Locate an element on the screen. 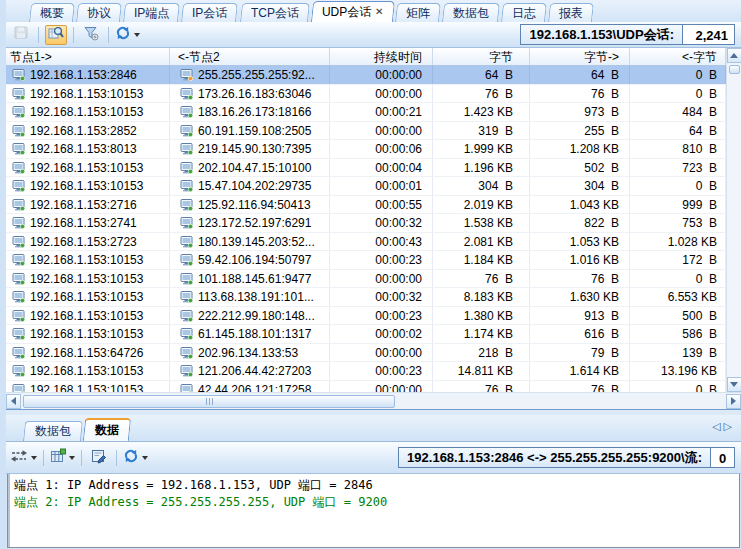  table-row: 192.168.1.153:64726202.96.134.133:5300:0… is located at coordinates (366, 354).